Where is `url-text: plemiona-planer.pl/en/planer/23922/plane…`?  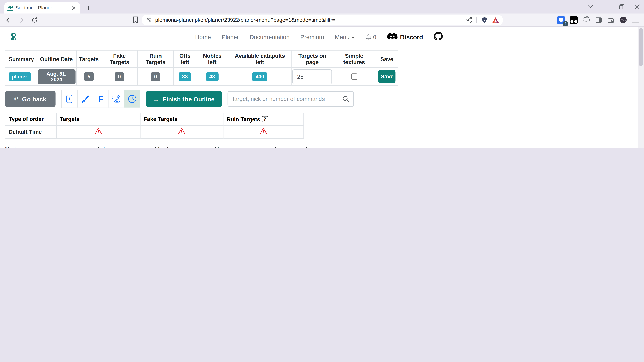
url-text: plemiona-planer.pl/en/planer/23922/plane… is located at coordinates (310, 20).